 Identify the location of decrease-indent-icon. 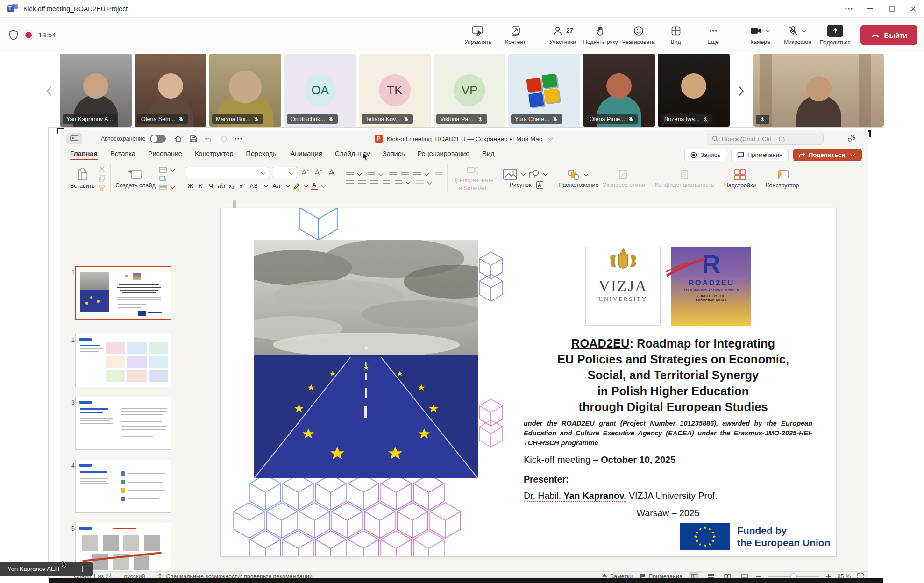
(393, 175).